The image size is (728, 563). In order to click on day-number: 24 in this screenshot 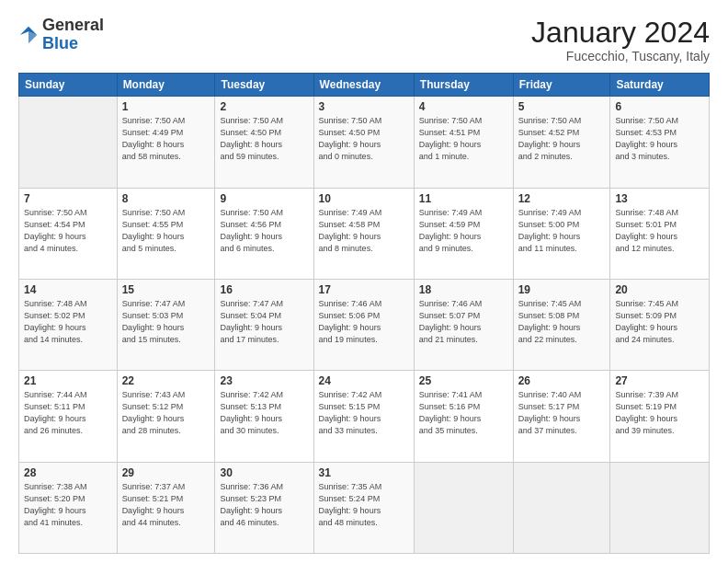, I will do `click(364, 381)`.